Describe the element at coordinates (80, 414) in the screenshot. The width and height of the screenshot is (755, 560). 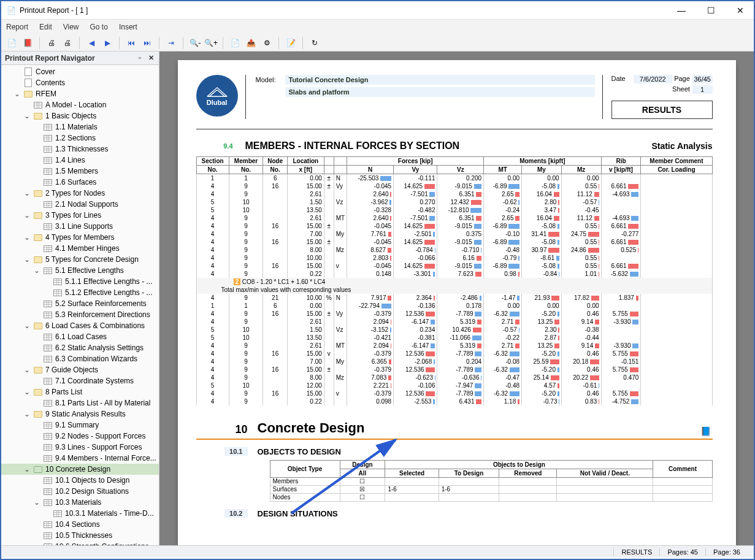
I see `tree-item: ⌄9 Static Analysis Results` at that location.